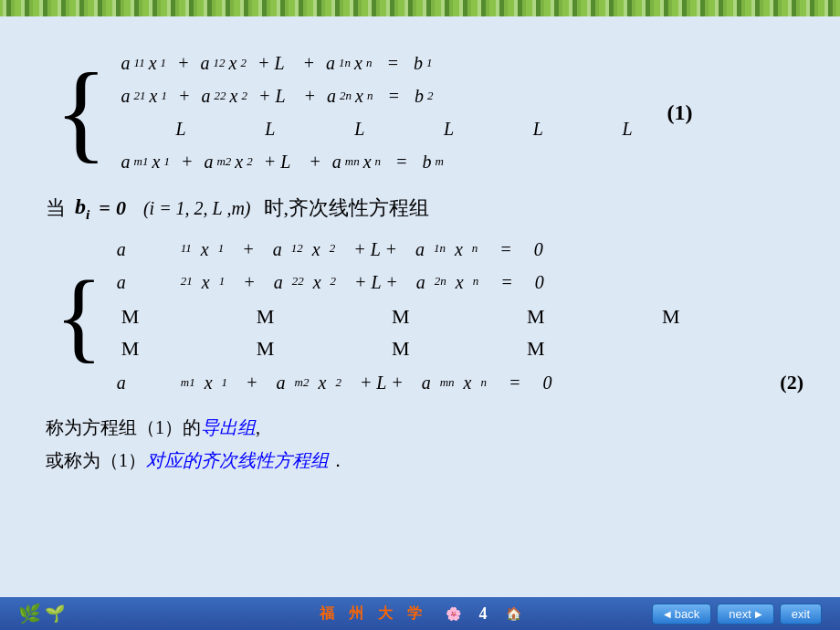  Describe the element at coordinates (446, 282) in the screenshot. I see `eq-row-2-2: a21x1 + a22x2 + L + a2nxn = 0` at that location.